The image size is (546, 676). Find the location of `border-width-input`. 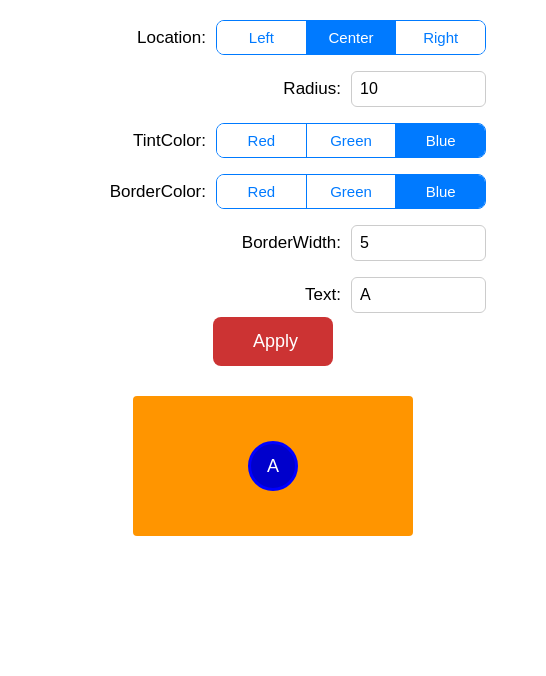

border-width-input is located at coordinates (418, 243).